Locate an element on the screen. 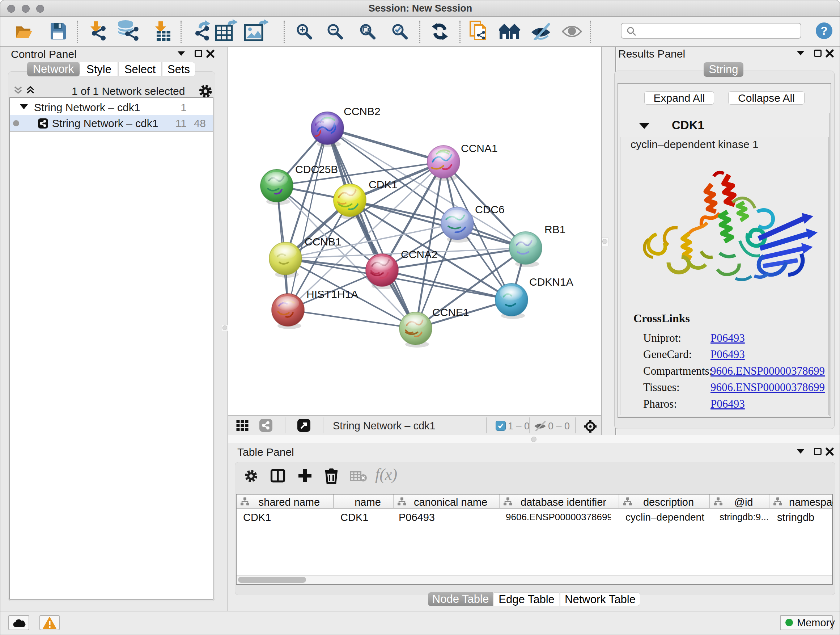  svg-text: CDKN1A is located at coordinates (551, 282).